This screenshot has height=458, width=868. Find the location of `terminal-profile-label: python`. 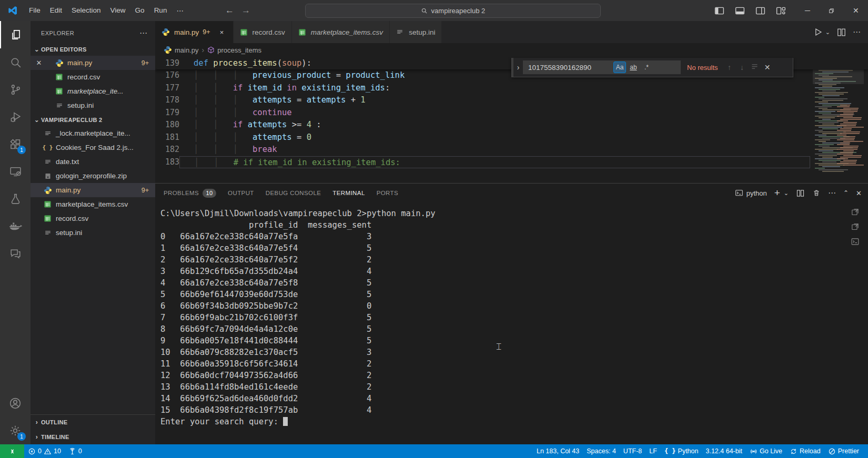

terminal-profile-label: python is located at coordinates (751, 193).